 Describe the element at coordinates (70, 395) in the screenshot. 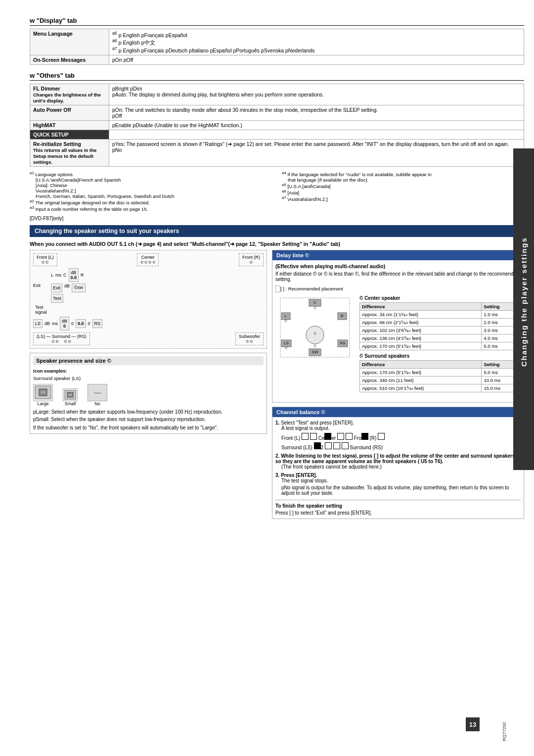

I see `small-speaker-svg: LS` at that location.